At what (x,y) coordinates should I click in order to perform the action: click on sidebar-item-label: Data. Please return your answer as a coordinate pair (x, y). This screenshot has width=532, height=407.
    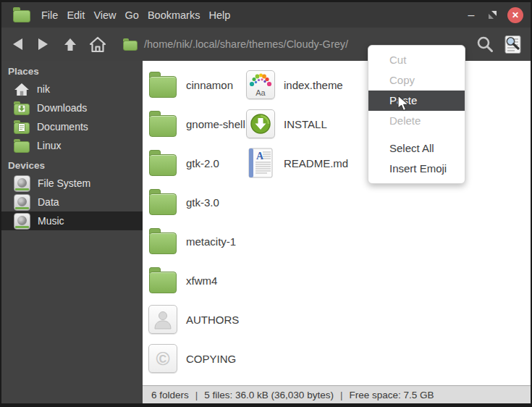
    Looking at the image, I should click on (48, 202).